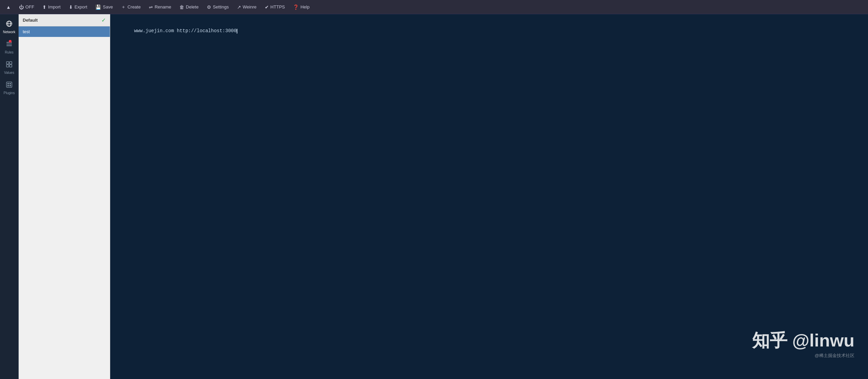 The width and height of the screenshot is (868, 379). What do you see at coordinates (803, 344) in the screenshot?
I see `watermark: 知乎 @linwu @稀土掘金技术社区` at bounding box center [803, 344].